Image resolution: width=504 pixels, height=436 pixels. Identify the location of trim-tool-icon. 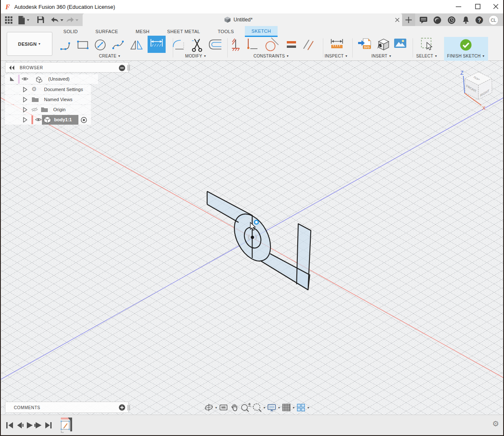
(197, 45).